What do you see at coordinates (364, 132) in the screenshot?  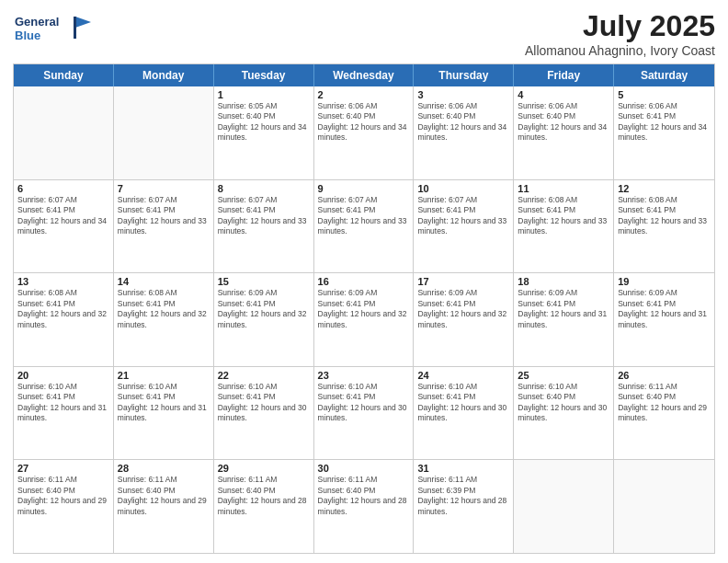 I see `day-cell: 2Sunrise: 6:06 AM Sunset: 6:40 PM Daylig…` at bounding box center [364, 132].